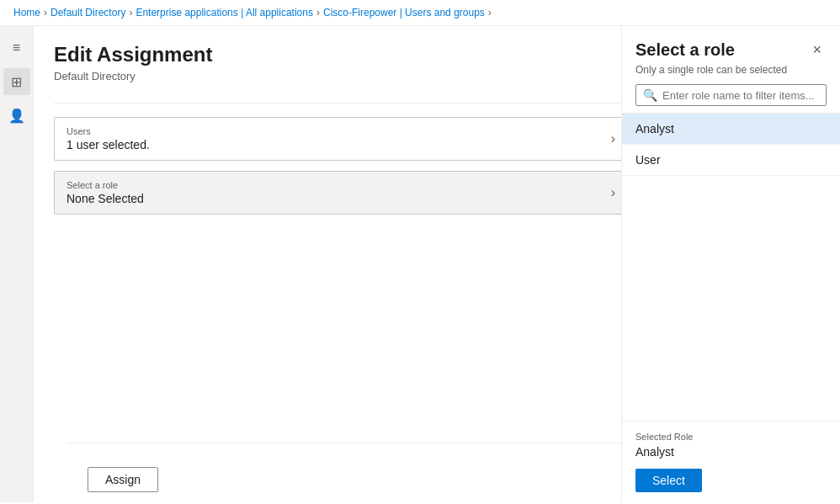 This screenshot has height=504, width=840. Describe the element at coordinates (731, 70) in the screenshot. I see `role-panel-header: Select a role × Only a single role can b…` at that location.